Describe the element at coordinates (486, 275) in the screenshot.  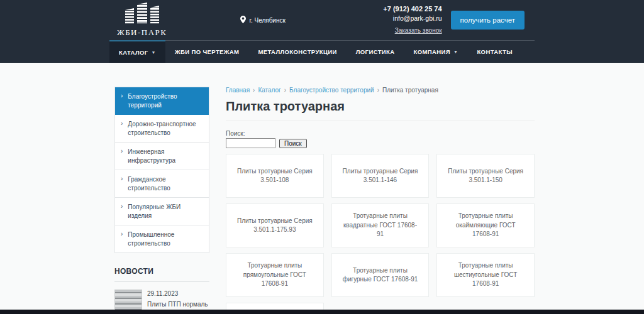
I see `product-card: Тротуарные плиты шестиугольные ГОСТ 1760…` at that location.